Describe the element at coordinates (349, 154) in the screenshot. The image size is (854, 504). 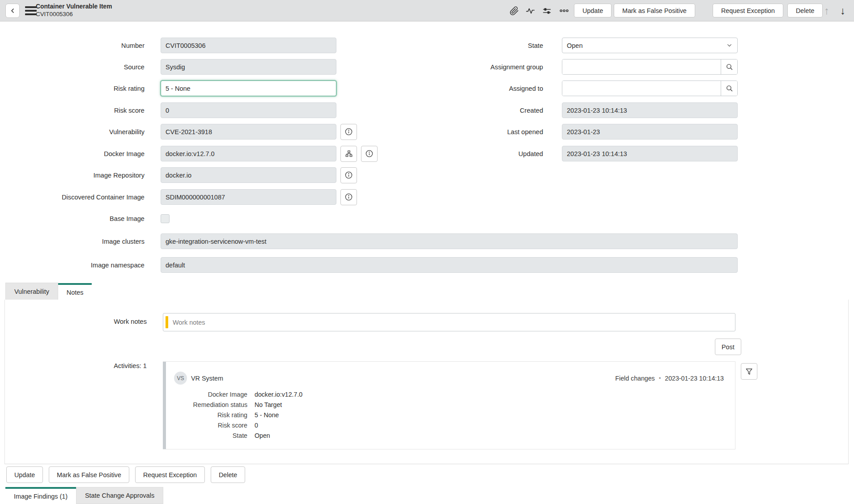
I see `hierarchy-icon` at that location.